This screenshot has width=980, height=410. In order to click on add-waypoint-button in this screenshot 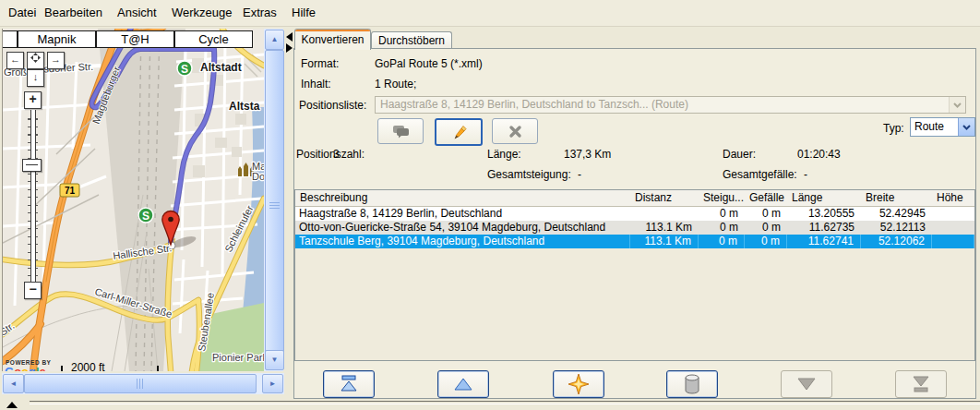, I will do `click(579, 384)`.